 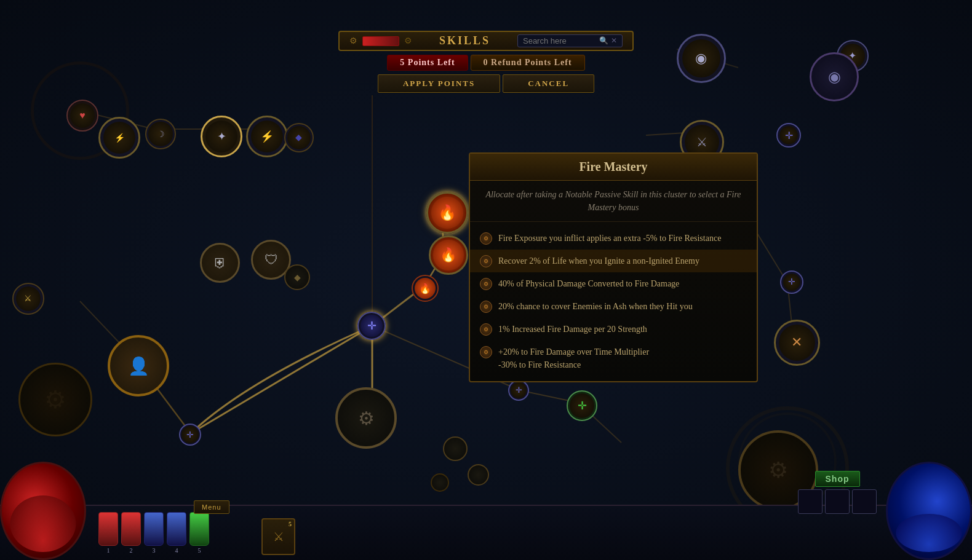 What do you see at coordinates (427, 63) in the screenshot?
I see `points-left-badge: 5 Points Left` at bounding box center [427, 63].